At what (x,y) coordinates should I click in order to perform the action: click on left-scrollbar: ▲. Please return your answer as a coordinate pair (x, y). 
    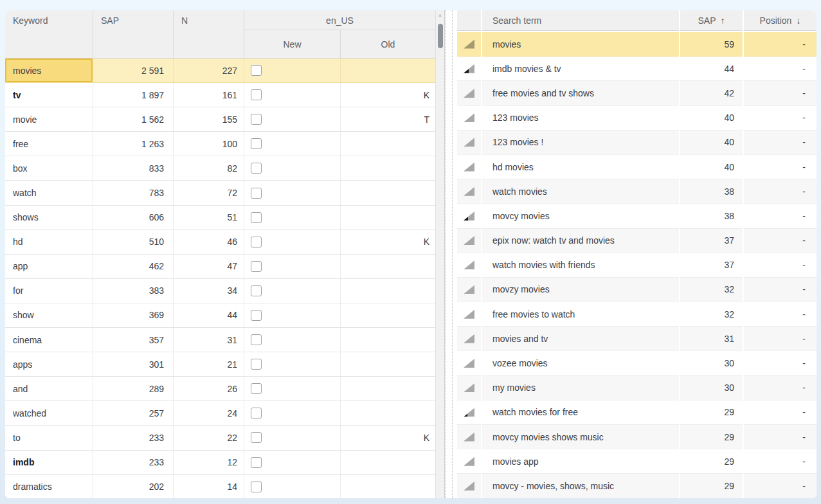
    Looking at the image, I should click on (440, 255).